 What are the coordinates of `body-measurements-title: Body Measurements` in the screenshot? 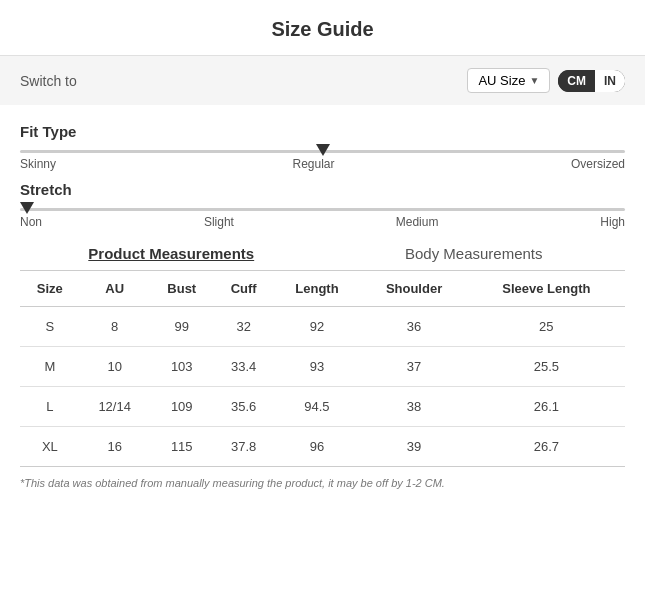 It's located at (474, 254).